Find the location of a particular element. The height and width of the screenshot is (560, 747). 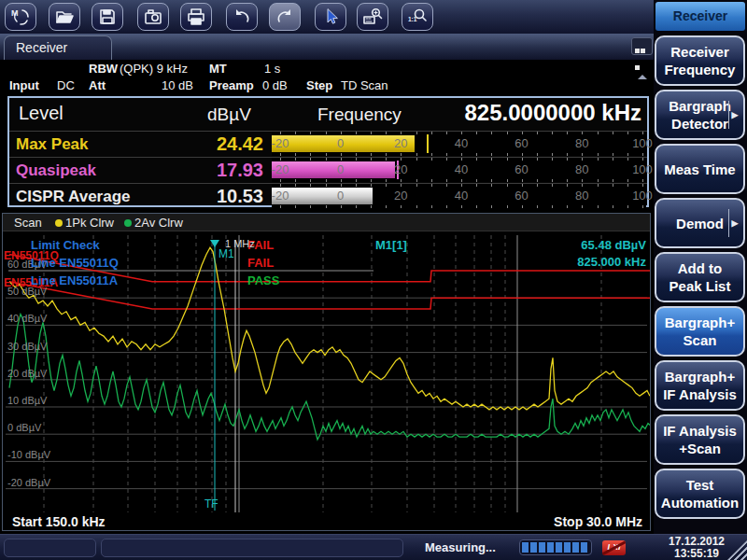

mt-value: 1 s is located at coordinates (273, 69).